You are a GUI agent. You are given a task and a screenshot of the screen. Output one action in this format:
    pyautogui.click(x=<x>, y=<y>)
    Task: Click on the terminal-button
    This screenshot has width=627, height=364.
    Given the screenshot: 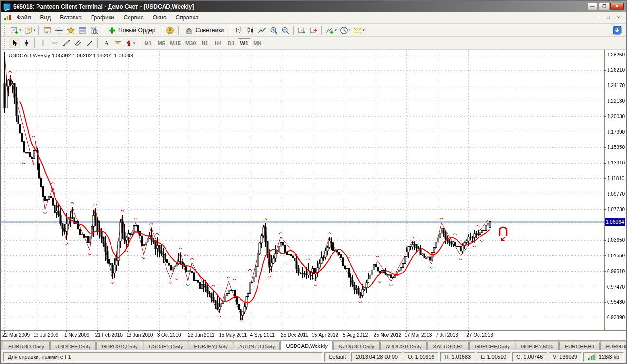 What is the action you would take?
    pyautogui.click(x=82, y=30)
    